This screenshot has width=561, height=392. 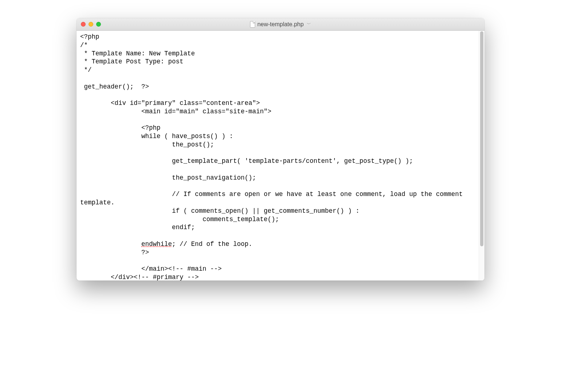 I want to click on window-title: new-template.php, so click(x=280, y=24).